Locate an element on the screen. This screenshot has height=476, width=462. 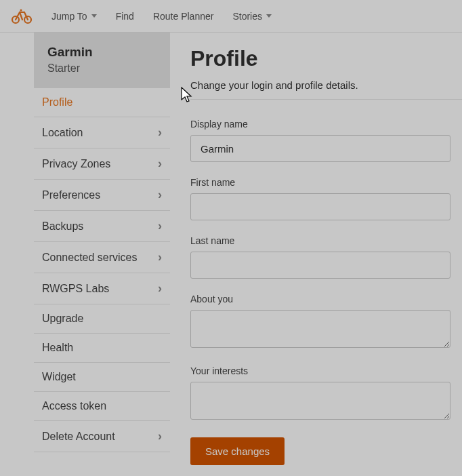
sidebar-item-label: Widget is located at coordinates (59, 377).